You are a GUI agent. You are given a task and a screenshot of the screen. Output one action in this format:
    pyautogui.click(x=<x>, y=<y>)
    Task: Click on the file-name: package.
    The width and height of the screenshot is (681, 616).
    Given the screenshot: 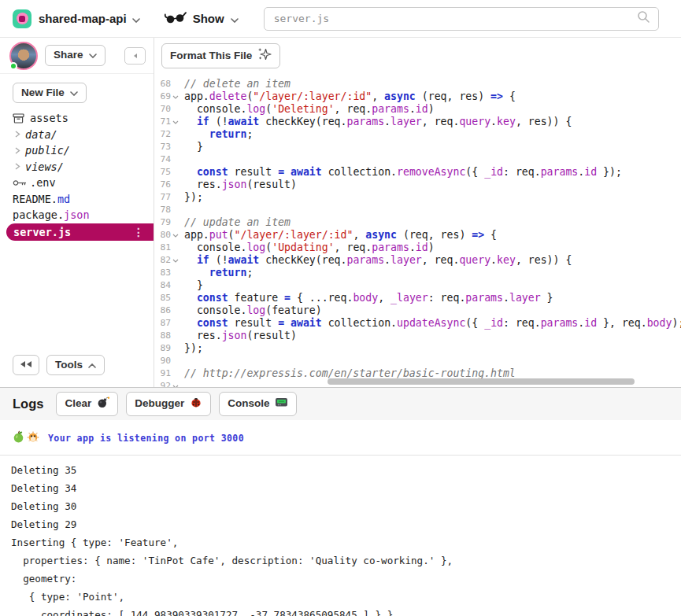 What is the action you would take?
    pyautogui.click(x=38, y=215)
    